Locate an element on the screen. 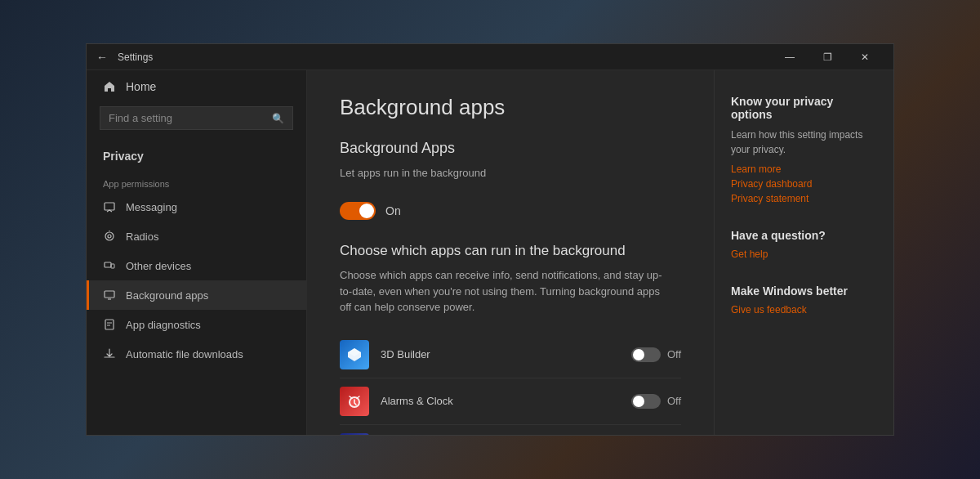 The width and height of the screenshot is (980, 479). messaging-label: Messaging is located at coordinates (152, 208).